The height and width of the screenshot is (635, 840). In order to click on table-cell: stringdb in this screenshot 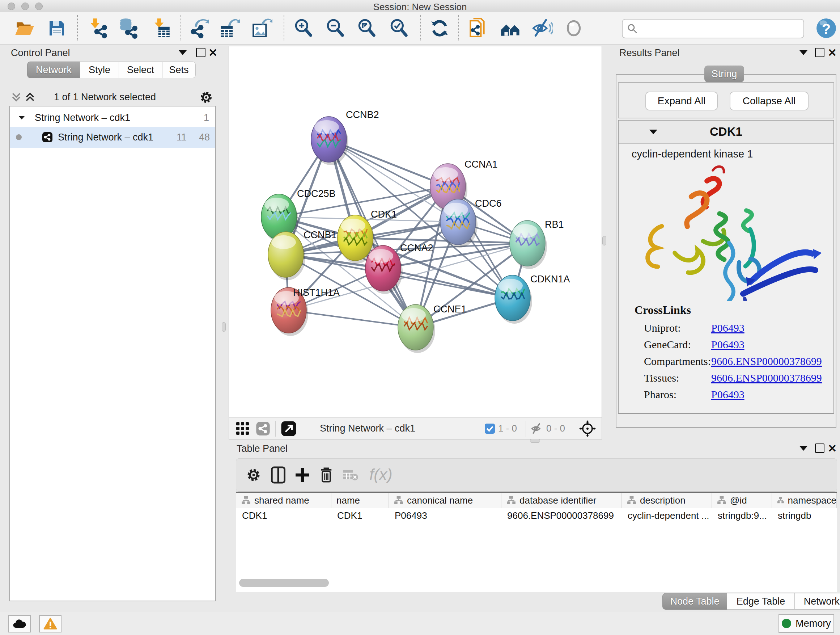, I will do `click(804, 516)`.